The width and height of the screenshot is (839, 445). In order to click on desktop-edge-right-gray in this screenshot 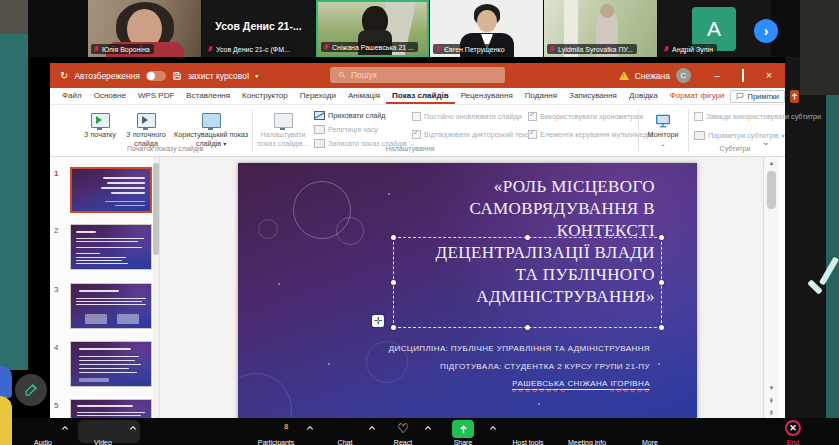, I will do `click(820, 48)`.